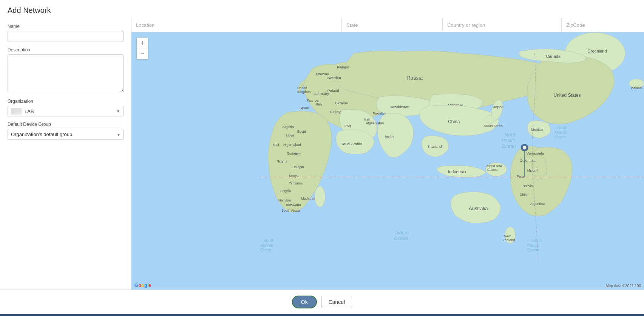 The height and width of the screenshot is (316, 644). Describe the element at coordinates (66, 124) in the screenshot. I see `default-device-group-label: Default Device Group` at that location.